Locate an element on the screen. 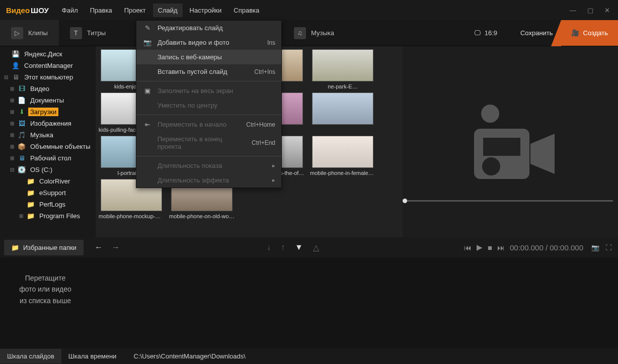  tree-label: Музыка is located at coordinates (42, 135).